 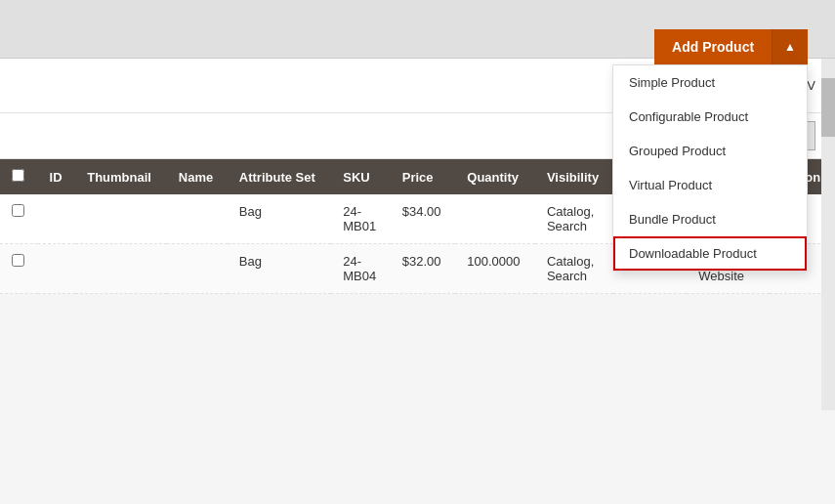 I want to click on col-visibility: Visibility, so click(x=574, y=177).